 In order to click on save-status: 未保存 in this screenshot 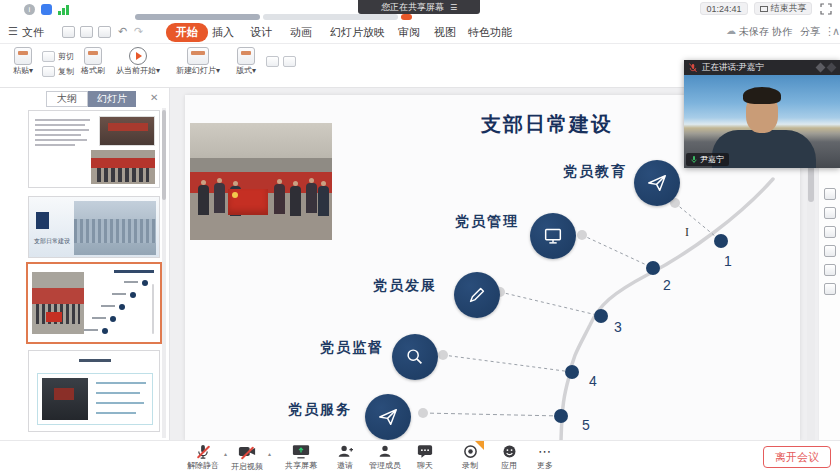, I will do `click(754, 32)`.